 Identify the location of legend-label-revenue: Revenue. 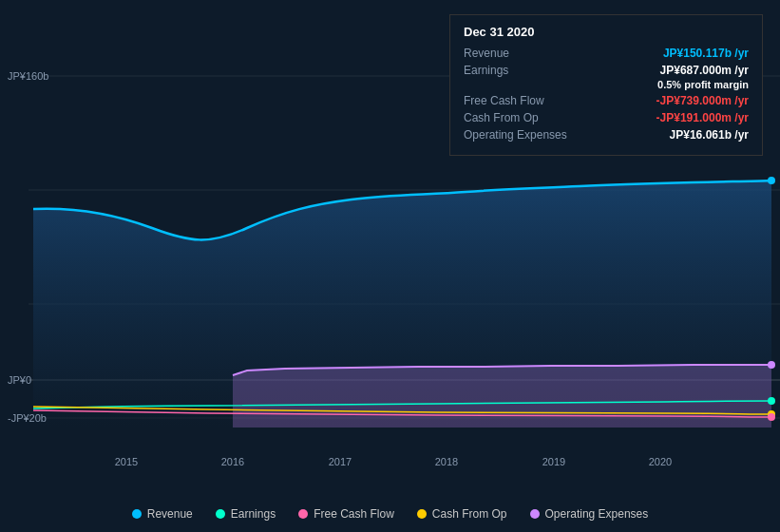
(170, 514).